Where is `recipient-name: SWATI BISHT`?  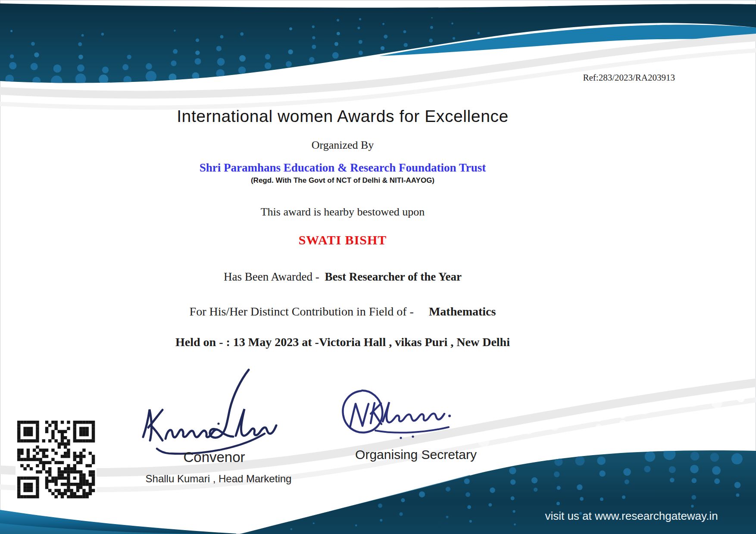
recipient-name: SWATI BISHT is located at coordinates (343, 240).